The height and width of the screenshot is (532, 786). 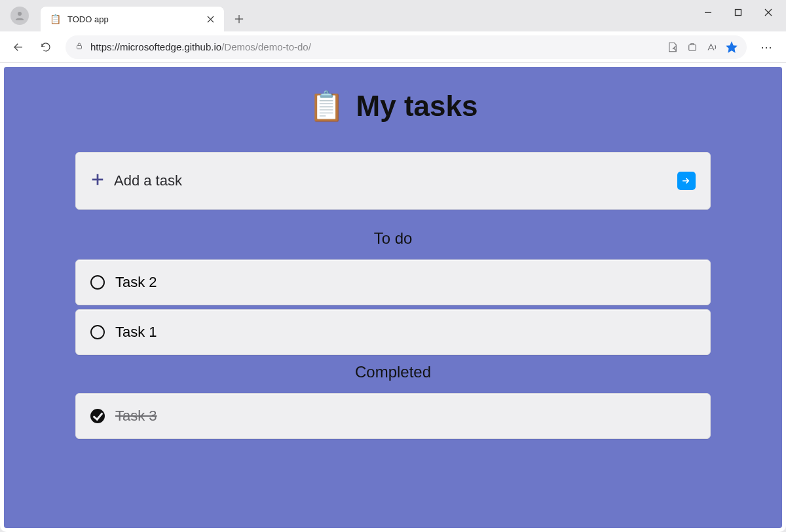 What do you see at coordinates (417, 106) in the screenshot?
I see `page-title-text: My tasks` at bounding box center [417, 106].